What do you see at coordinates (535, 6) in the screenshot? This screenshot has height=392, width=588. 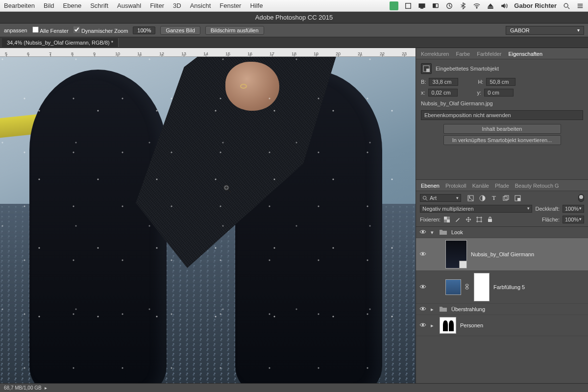 I see `menubar-username: Gabor Richter` at bounding box center [535, 6].